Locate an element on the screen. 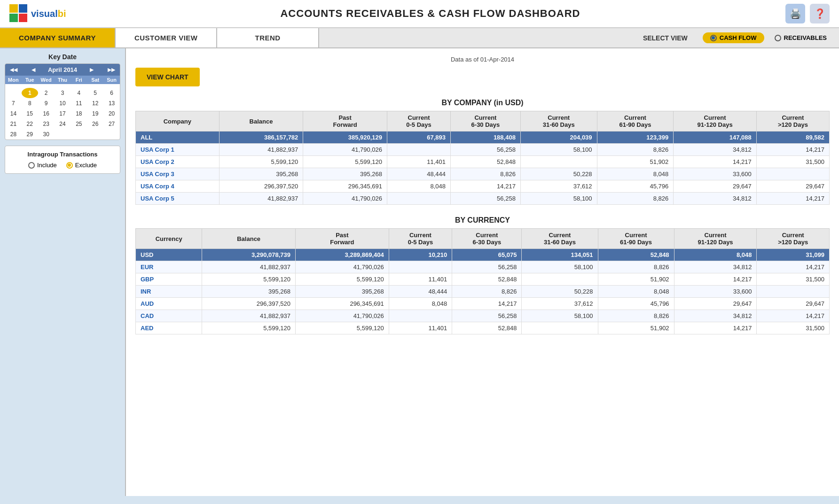 The width and height of the screenshot is (839, 504). cal-day-2-4: 11 is located at coordinates (79, 103).